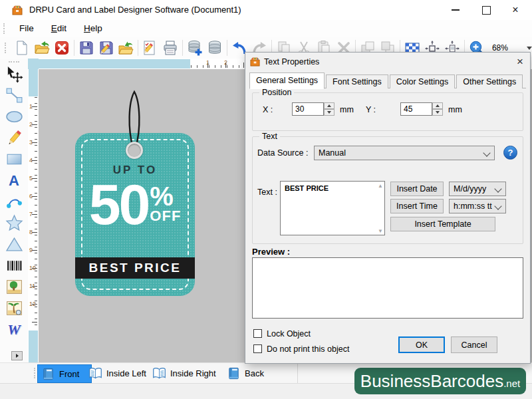 This screenshot has width=532, height=399. What do you see at coordinates (42, 48) in the screenshot?
I see `open-file-button` at bounding box center [42, 48].